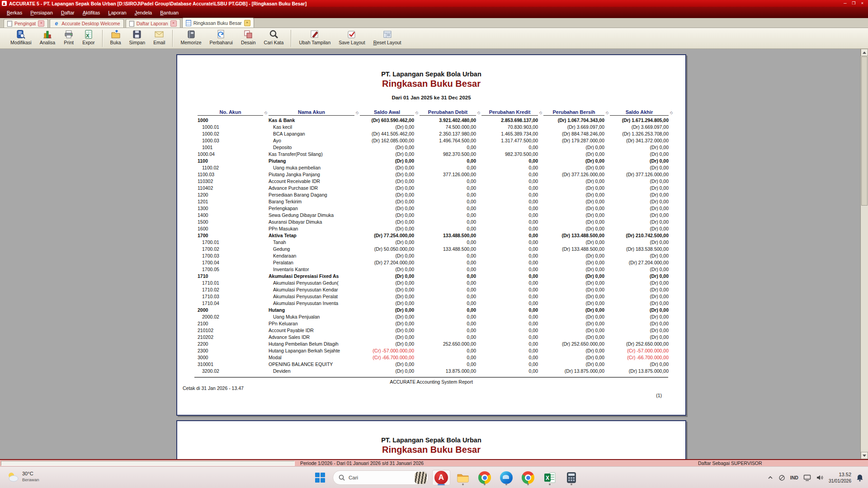 The height and width of the screenshot is (488, 868). I want to click on do-not-disturb-icon, so click(782, 478).